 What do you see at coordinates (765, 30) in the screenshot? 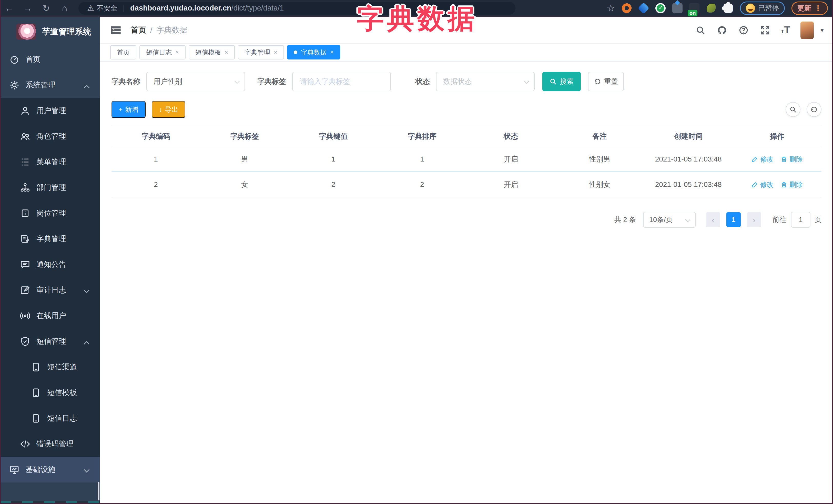
I see `fullscreen-icon` at bounding box center [765, 30].